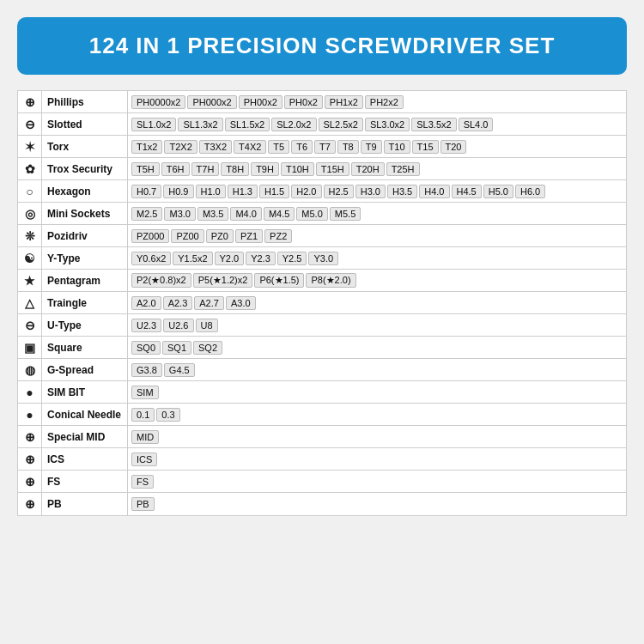  What do you see at coordinates (192, 258) in the screenshot?
I see `bit-tag: Y1.5x2` at bounding box center [192, 258].